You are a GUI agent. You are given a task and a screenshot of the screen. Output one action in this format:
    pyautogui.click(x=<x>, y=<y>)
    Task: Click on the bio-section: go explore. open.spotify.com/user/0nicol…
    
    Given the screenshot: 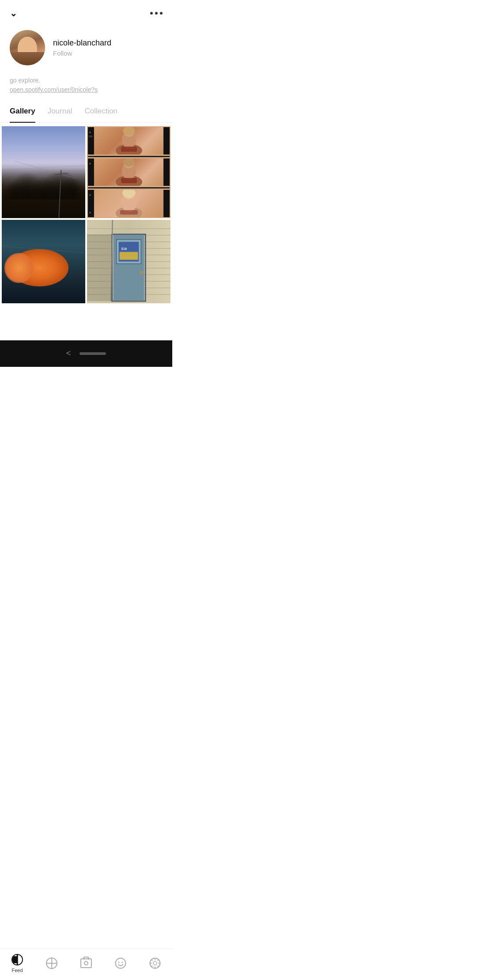 What is the action you would take?
    pyautogui.click(x=86, y=86)
    